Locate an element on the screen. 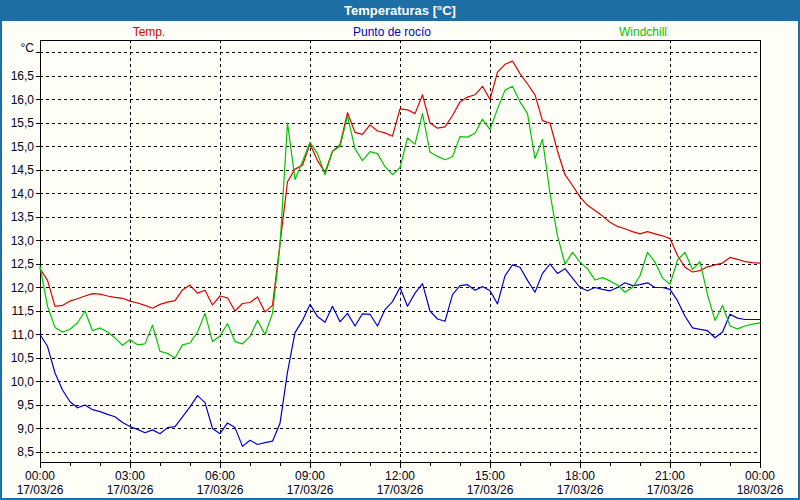 This screenshot has width=800, height=500. title-bar: Temperaturas [°C] is located at coordinates (400, 10).